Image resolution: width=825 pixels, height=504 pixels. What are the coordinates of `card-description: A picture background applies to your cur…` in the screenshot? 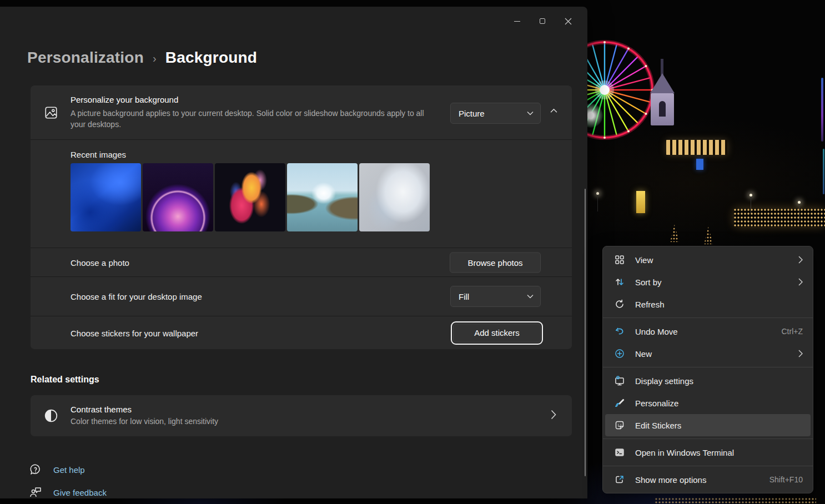 It's located at (251, 119).